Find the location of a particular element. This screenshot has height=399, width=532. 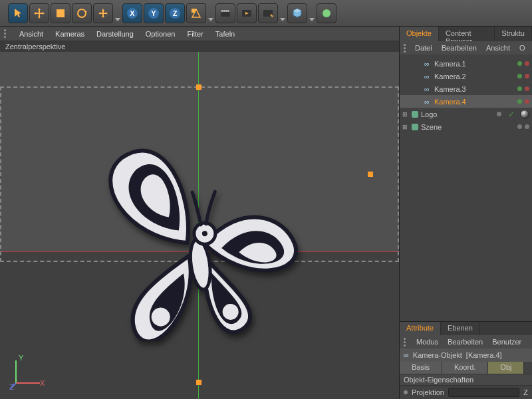

attr-menu: Modus is located at coordinates (427, 342).